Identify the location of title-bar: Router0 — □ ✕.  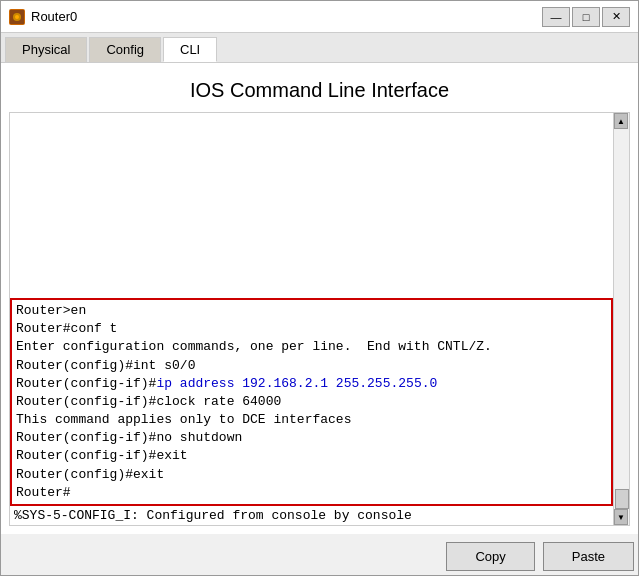
(320, 17).